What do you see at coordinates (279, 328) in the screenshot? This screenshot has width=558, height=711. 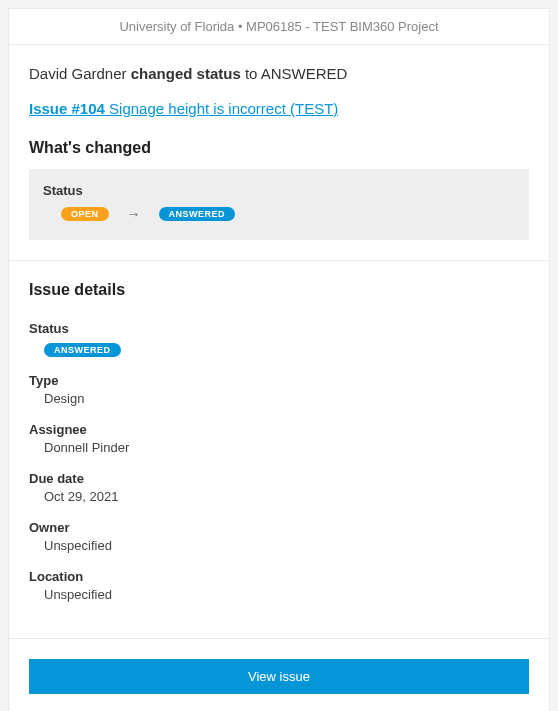 I see `detail-status-label: Status` at bounding box center [279, 328].